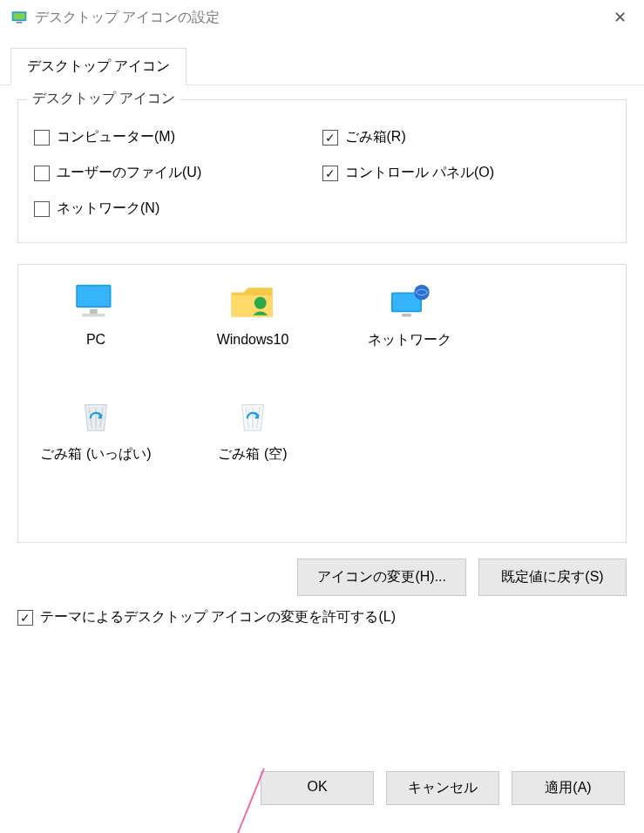 This screenshot has width=644, height=833. Describe the element at coordinates (253, 455) in the screenshot. I see `icon-label: ごみ箱 (空)` at that location.